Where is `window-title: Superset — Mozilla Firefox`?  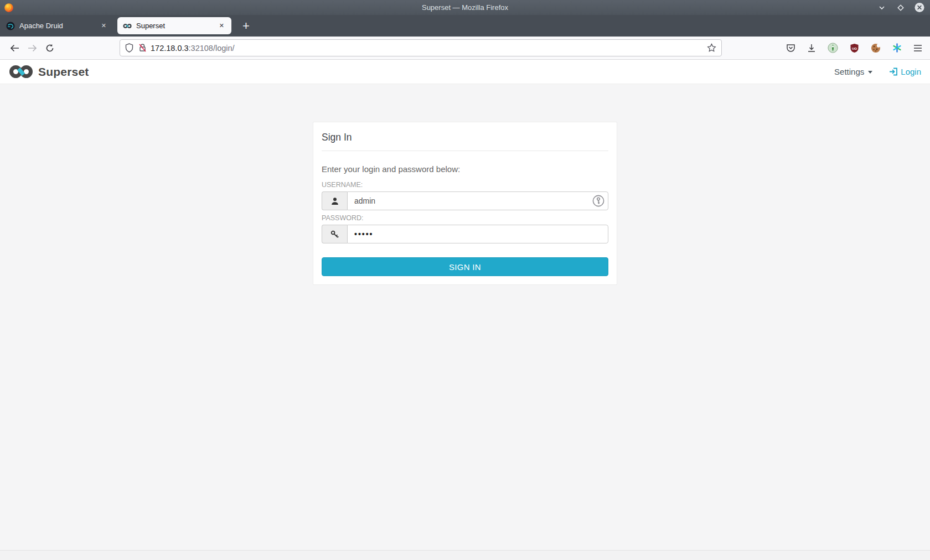
window-title: Superset — Mozilla Firefox is located at coordinates (465, 8).